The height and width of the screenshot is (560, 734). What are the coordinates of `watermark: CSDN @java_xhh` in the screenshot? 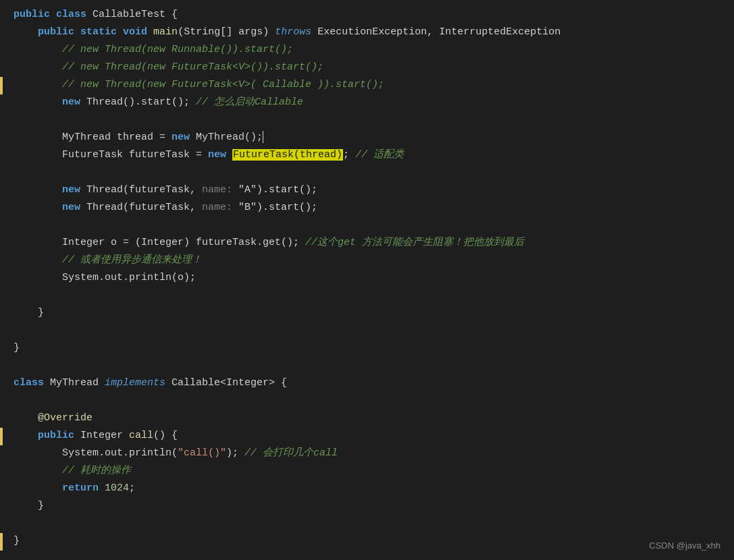 It's located at (685, 547).